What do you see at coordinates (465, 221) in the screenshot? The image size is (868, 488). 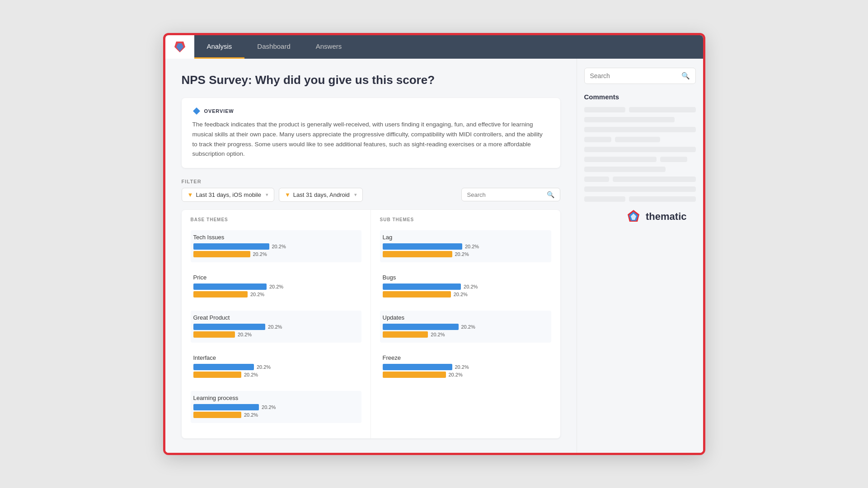 I see `sub-themes-header: Sub Themes` at bounding box center [465, 221].